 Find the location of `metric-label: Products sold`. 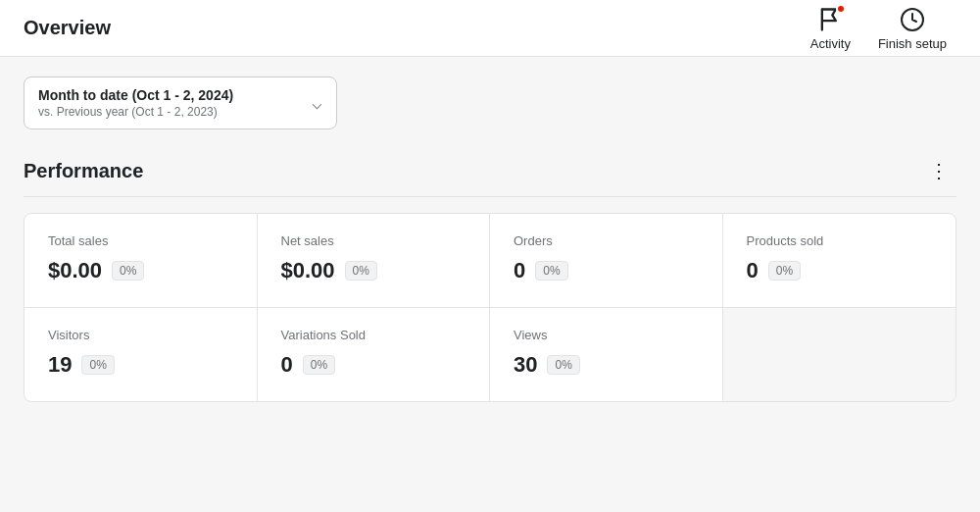

metric-label: Products sold is located at coordinates (840, 241).